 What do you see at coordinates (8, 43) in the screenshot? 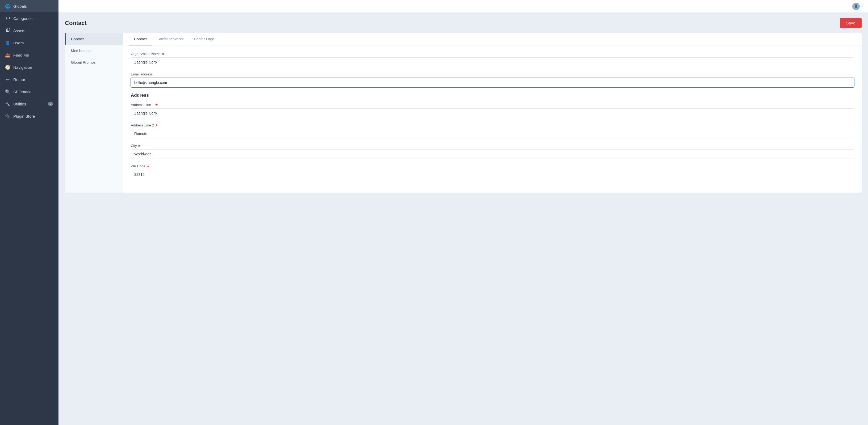
I see `users-icon: 👤` at bounding box center [8, 43].